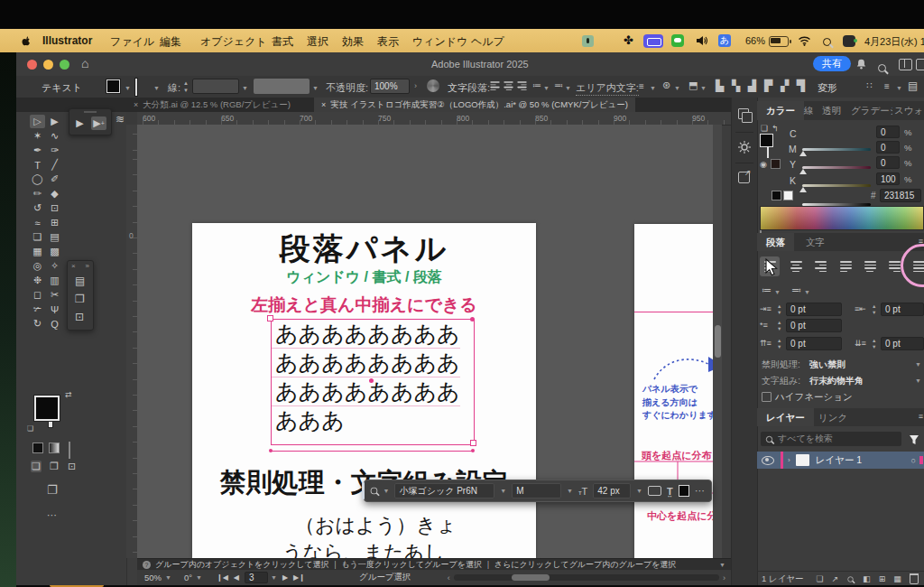 Image resolution: width=924 pixels, height=587 pixels. What do you see at coordinates (796, 266) in the screenshot?
I see `align-center-button` at bounding box center [796, 266].